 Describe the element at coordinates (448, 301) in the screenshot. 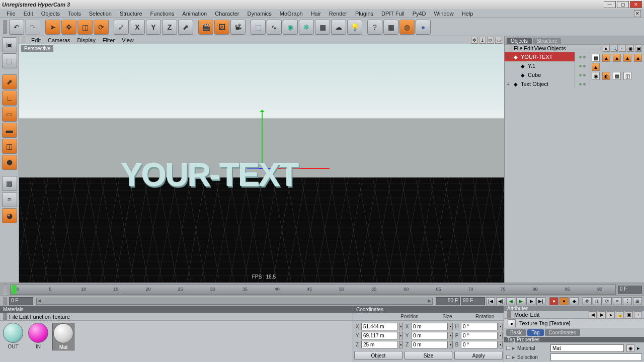

I see `mid-frame-field: 50 F` at that location.